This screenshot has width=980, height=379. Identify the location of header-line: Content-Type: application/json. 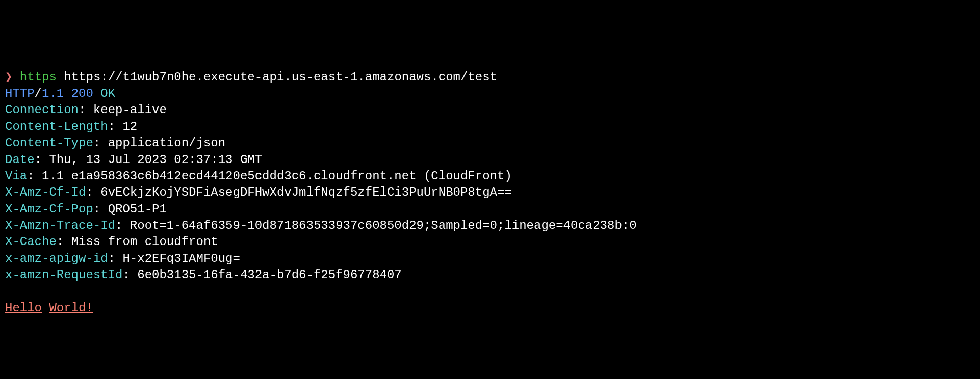
(490, 143).